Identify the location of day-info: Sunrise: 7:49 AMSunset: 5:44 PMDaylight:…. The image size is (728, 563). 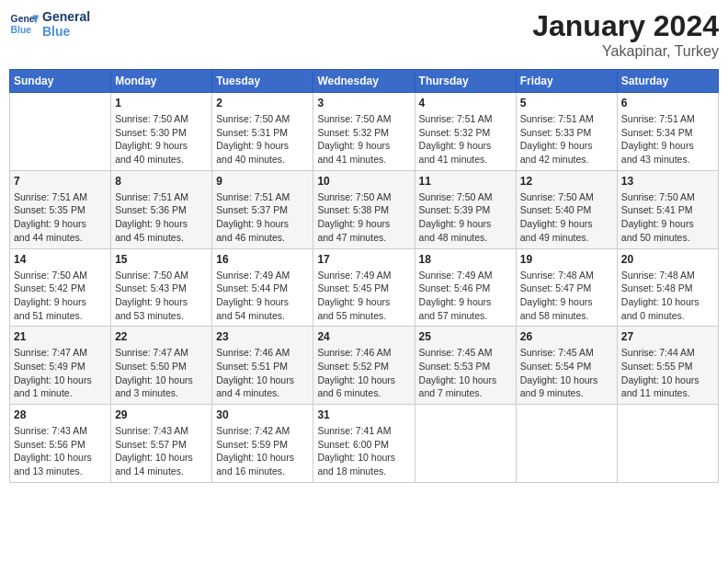
(263, 296).